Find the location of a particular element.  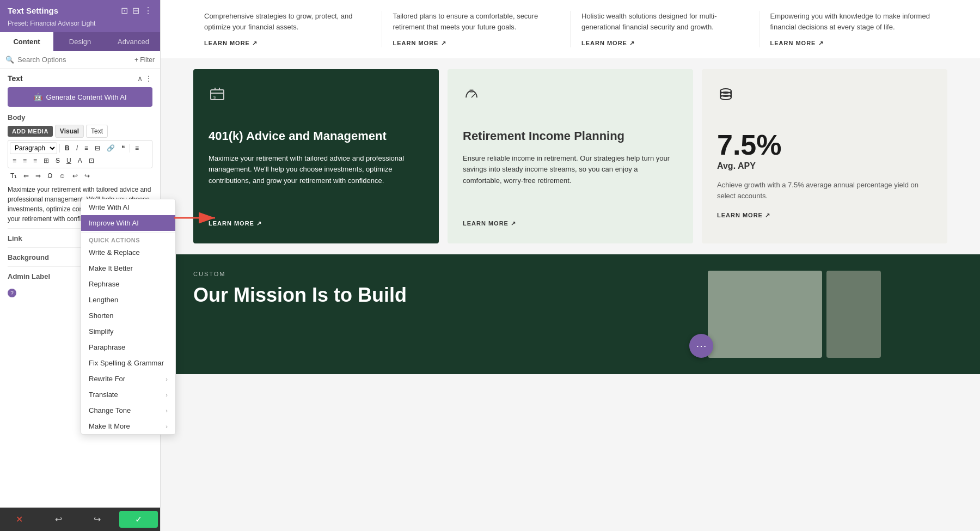

table-button: ⊞ is located at coordinates (46, 161).